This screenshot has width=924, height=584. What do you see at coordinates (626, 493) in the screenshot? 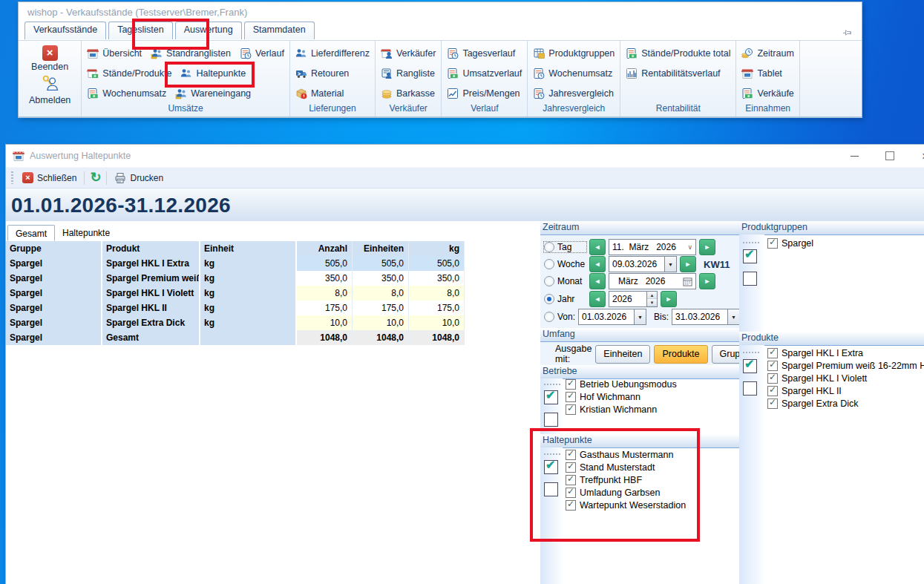
I see `haltepunkt-item: Umladung Garbsen` at bounding box center [626, 493].